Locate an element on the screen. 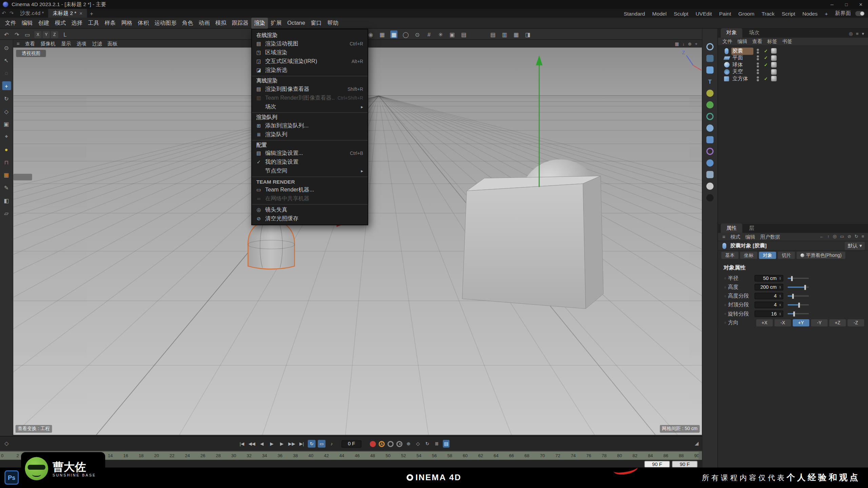  menubar-item: Octane is located at coordinates (296, 23).